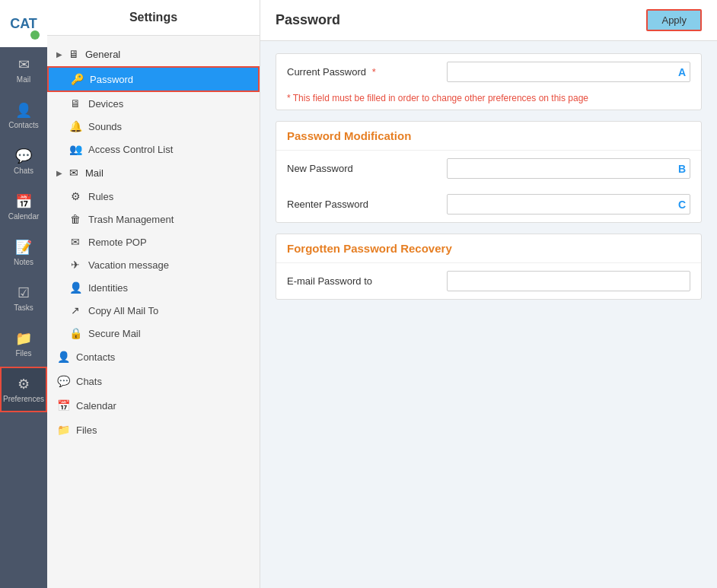 Image resolution: width=717 pixels, height=588 pixels. What do you see at coordinates (24, 262) in the screenshot?
I see `sidebar-label-notes: Notes` at bounding box center [24, 262].